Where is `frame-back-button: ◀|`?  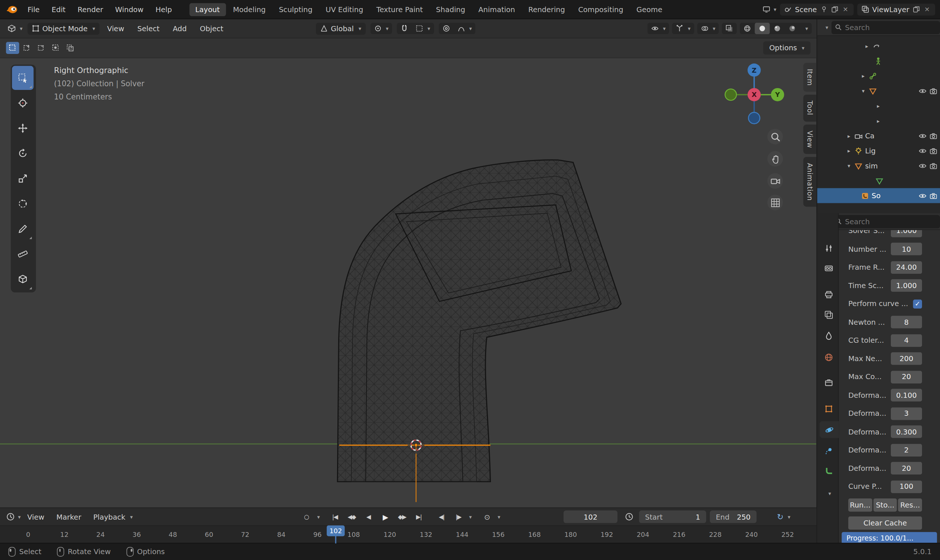
frame-back-button: ◀| is located at coordinates (442, 517).